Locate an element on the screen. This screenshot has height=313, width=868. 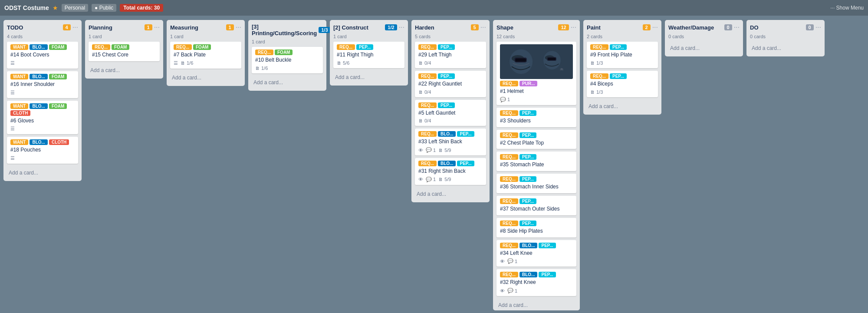
personal-badge: Personal is located at coordinates (75, 8).